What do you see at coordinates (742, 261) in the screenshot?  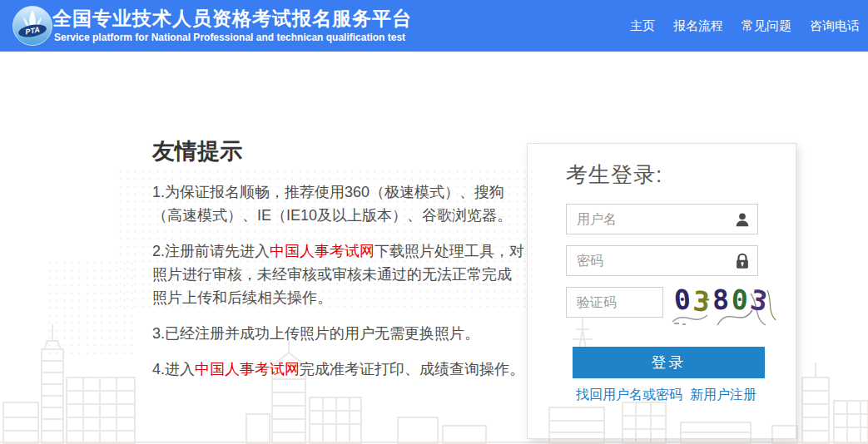 I see `lock-icon` at bounding box center [742, 261].